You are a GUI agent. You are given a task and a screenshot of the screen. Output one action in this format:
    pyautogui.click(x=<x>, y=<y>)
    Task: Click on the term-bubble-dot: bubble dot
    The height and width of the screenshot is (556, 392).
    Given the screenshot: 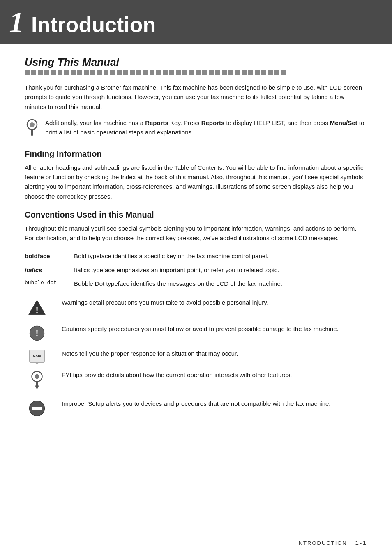 What is the action you would take?
    pyautogui.click(x=49, y=284)
    